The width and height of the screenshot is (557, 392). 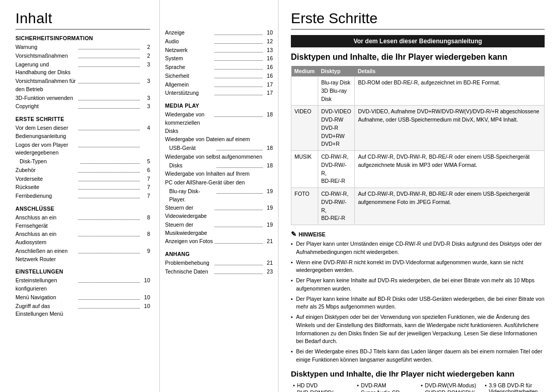 What do you see at coordinates (219, 196) in the screenshot?
I see `toc-item: Blu-ray Disk-Player.19` at bounding box center [219, 196].